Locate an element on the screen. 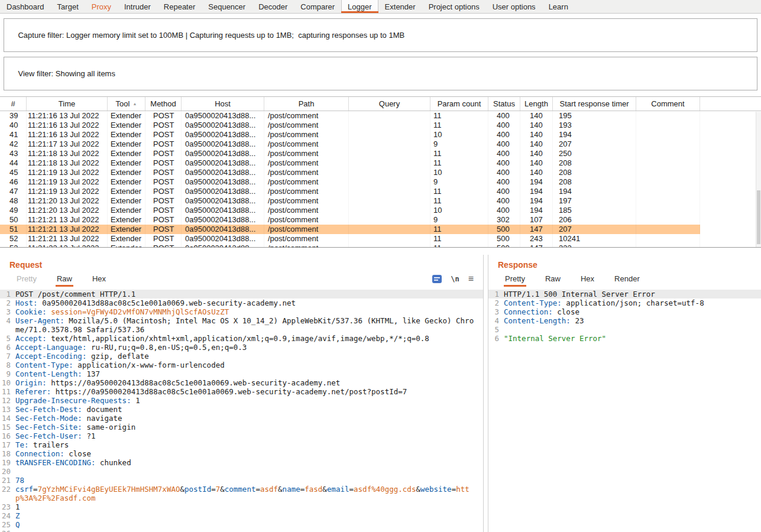  line-number: 7 is located at coordinates (8, 356).